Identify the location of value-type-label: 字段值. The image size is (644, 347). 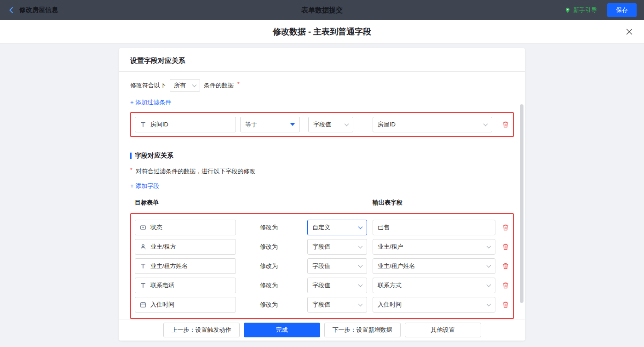
(322, 125).